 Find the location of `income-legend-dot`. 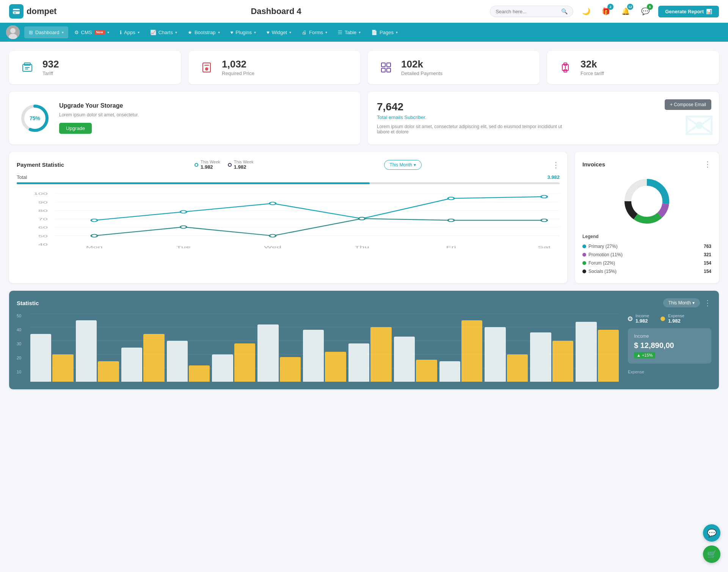

income-legend-dot is located at coordinates (630, 319).